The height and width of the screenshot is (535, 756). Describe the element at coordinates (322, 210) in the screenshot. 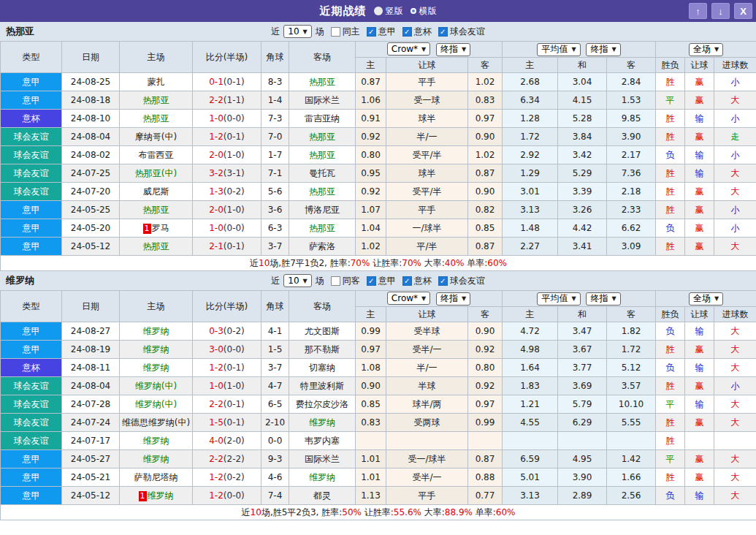

I see `away-team-name: 博洛尼亚` at that location.